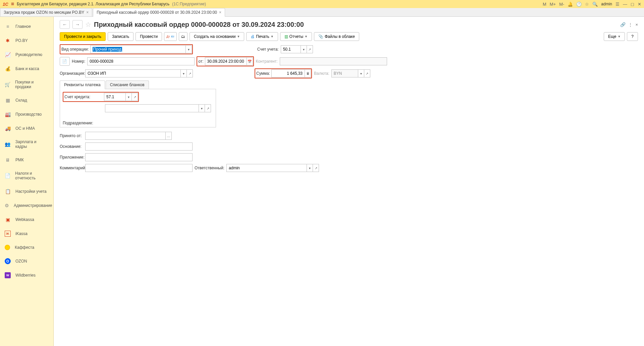 The height and width of the screenshot is (346, 644). What do you see at coordinates (27, 206) in the screenshot?
I see `sidebar-item-admin: ⚙ Администрирование` at bounding box center [27, 206].